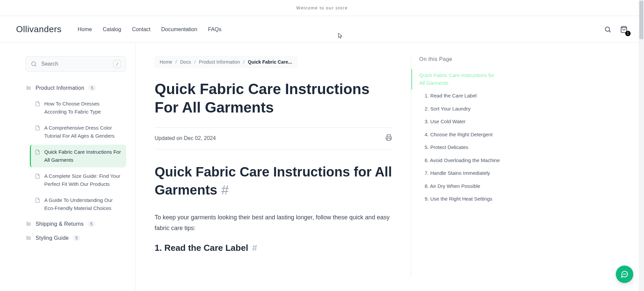  Describe the element at coordinates (460, 109) in the screenshot. I see `toc-item: 2. Sort Your Laundry` at that location.